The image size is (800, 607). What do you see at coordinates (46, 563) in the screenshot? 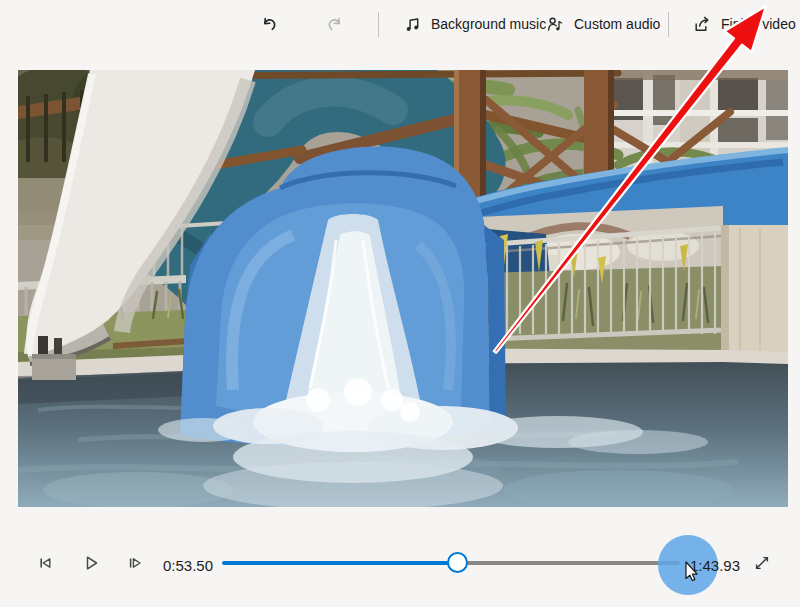
I see `previous-frame-icon` at bounding box center [46, 563].